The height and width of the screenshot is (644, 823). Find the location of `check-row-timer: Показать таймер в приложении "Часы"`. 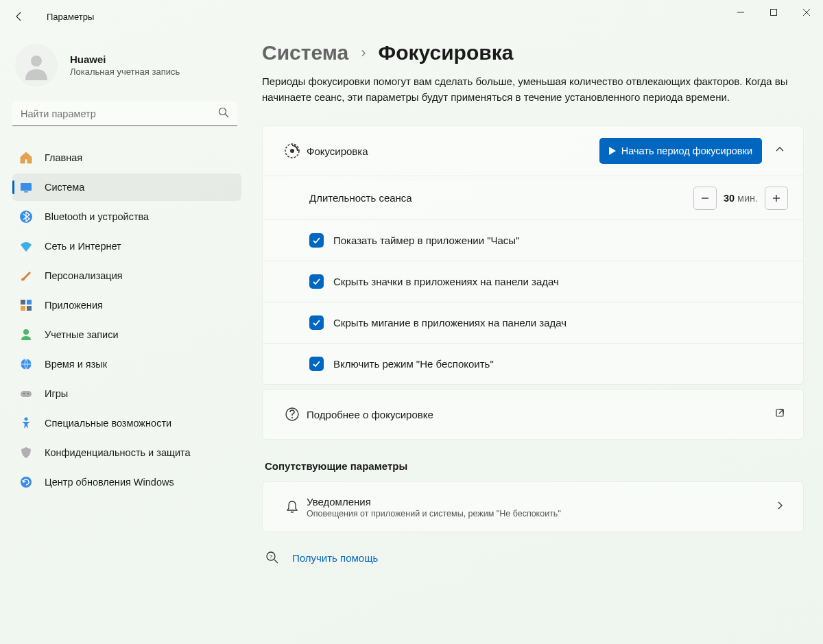

check-row-timer: Показать таймер в приложении "Часы" is located at coordinates (533, 240).